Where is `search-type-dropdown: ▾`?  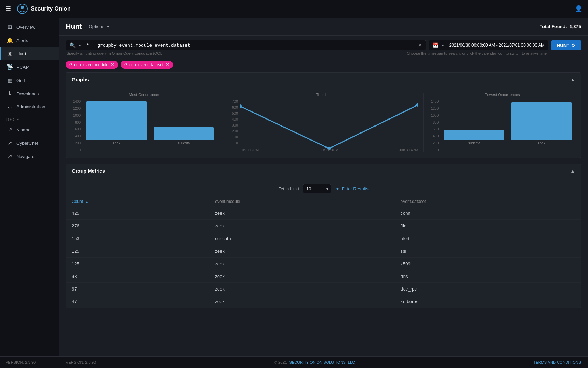
search-type-dropdown: ▾ is located at coordinates (80, 46).